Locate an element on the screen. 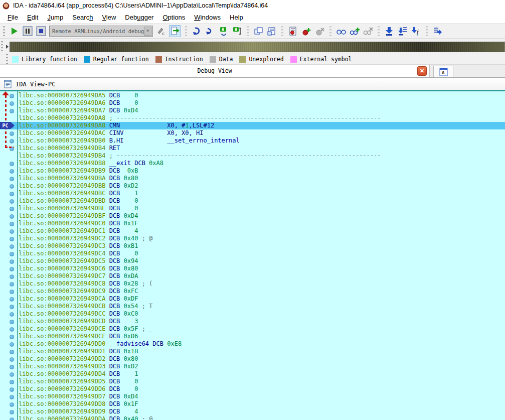 The width and height of the screenshot is (505, 420). asm-row: libc.so:0000007326949DA6 DCB 0 is located at coordinates (253, 103).